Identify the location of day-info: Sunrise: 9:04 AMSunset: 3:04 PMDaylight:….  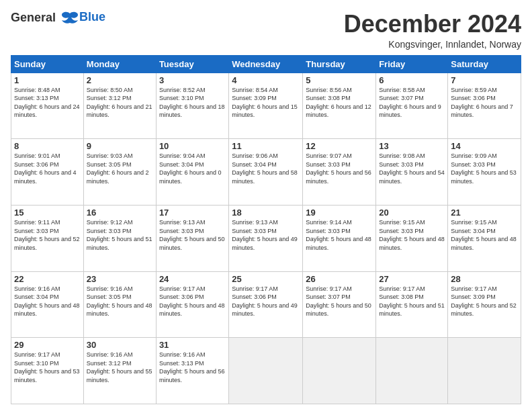
(192, 169).